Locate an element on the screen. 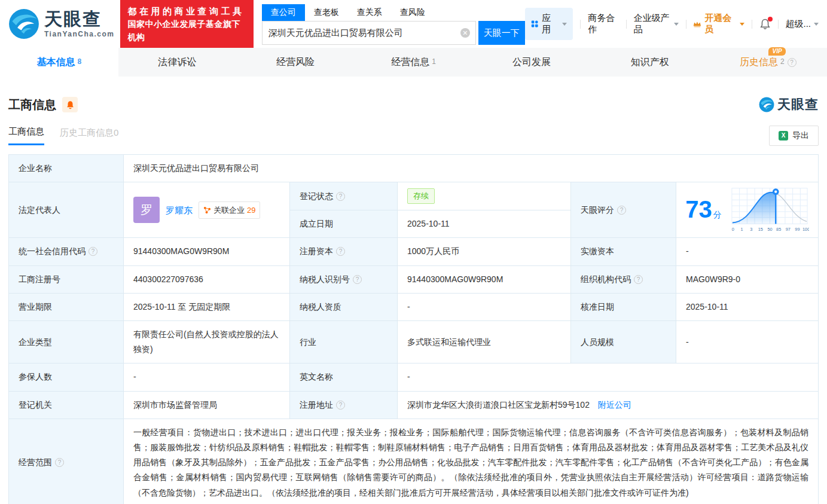 The height and width of the screenshot is (504, 827). reg-capital-value: 1000万人民币 is located at coordinates (484, 252).